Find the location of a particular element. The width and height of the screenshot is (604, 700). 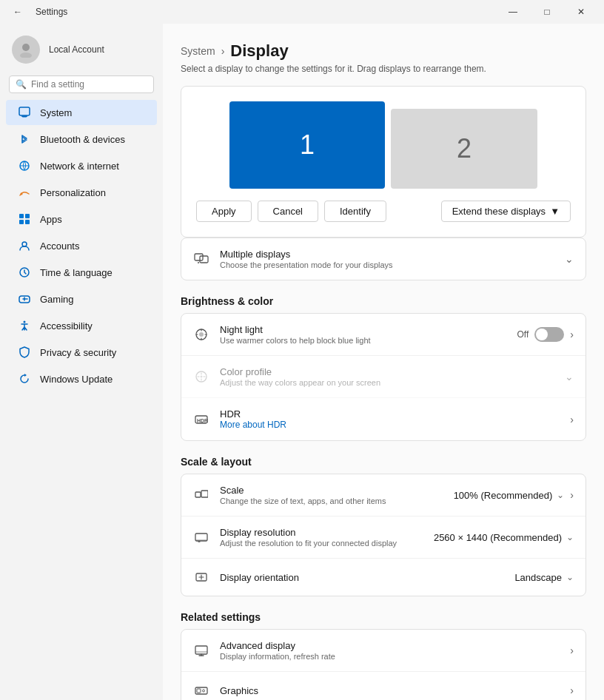

maximize-button: □ is located at coordinates (547, 12).